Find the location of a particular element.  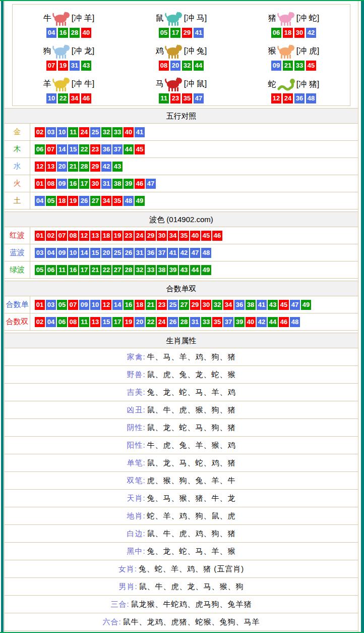

number-ball: 17 is located at coordinates (175, 33).